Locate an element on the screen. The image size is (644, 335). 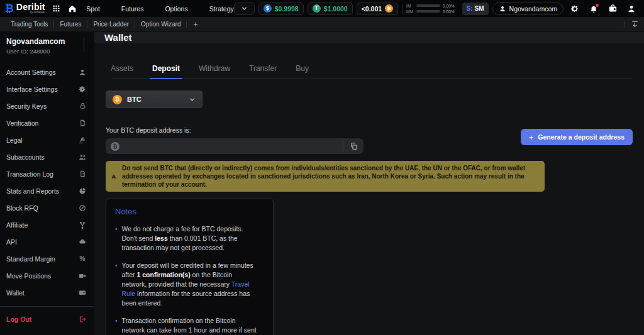
home-icon is located at coordinates (72, 9).